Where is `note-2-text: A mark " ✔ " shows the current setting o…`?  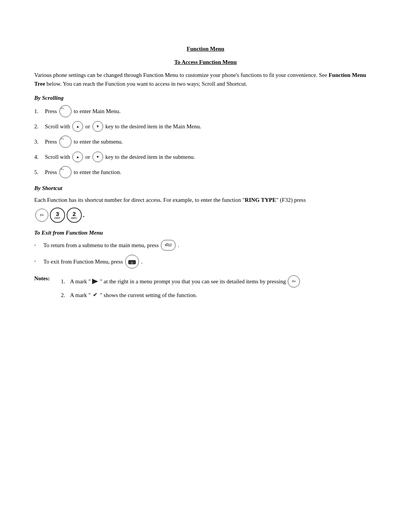
note-2-text: A mark " ✔ " shows the current setting o… is located at coordinates (134, 295).